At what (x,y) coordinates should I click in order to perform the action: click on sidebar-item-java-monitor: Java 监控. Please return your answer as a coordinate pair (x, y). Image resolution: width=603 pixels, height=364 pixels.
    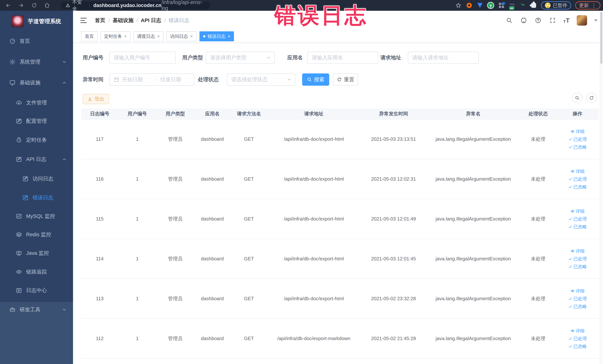
    Looking at the image, I should click on (36, 253).